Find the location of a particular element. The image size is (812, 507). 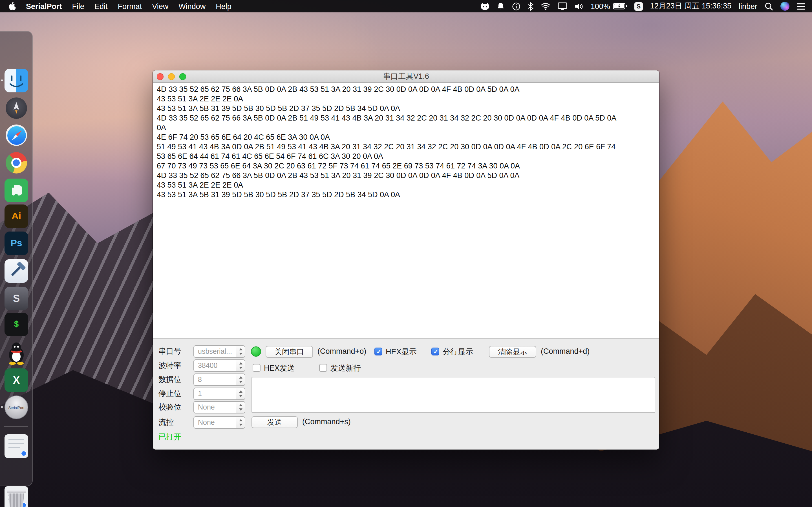

clear-display-shortcut: (Command+d) is located at coordinates (565, 351).